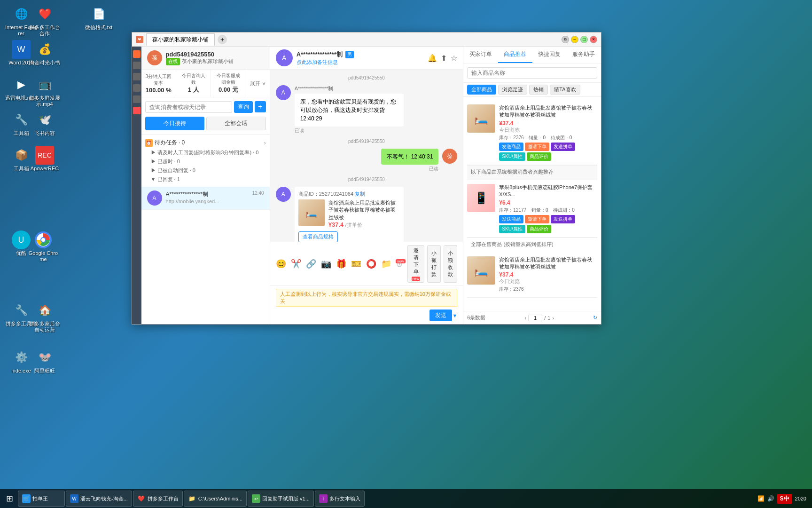 Image resolution: width=812 pixels, height=508 pixels. I want to click on sku-btn-2: SKU/属性, so click(512, 229).